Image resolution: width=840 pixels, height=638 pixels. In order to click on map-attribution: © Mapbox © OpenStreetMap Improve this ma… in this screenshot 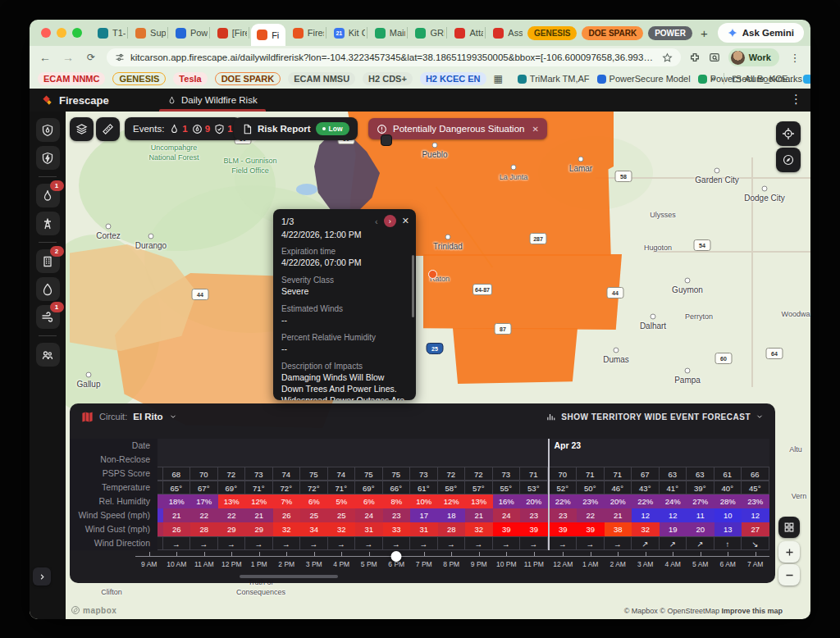, I will do `click(704, 611)`.